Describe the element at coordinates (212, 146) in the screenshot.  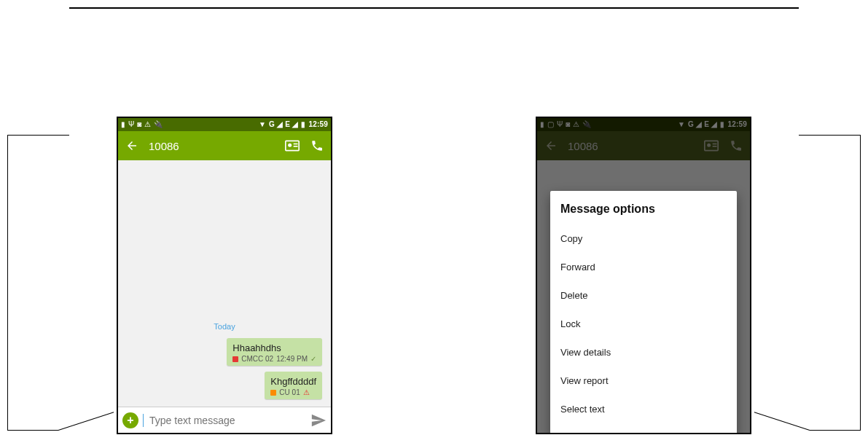
I see `conversation-title: 10086` at that location.